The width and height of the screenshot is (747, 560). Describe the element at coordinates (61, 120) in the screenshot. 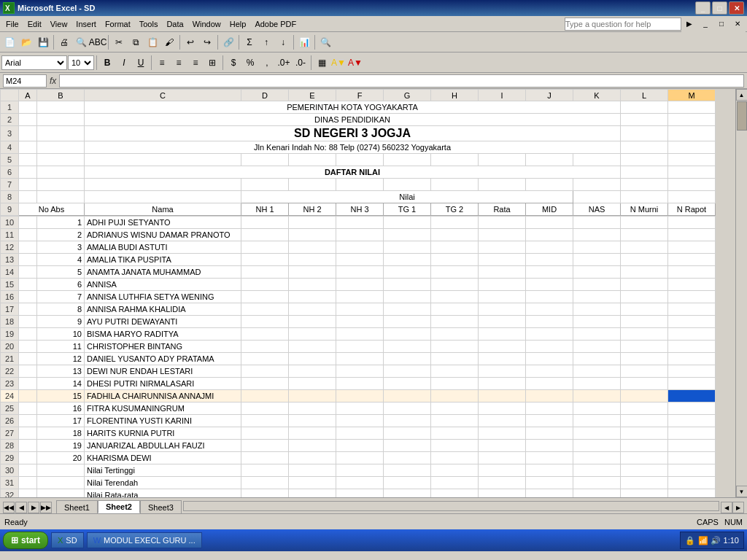

I see `cell-B2` at that location.